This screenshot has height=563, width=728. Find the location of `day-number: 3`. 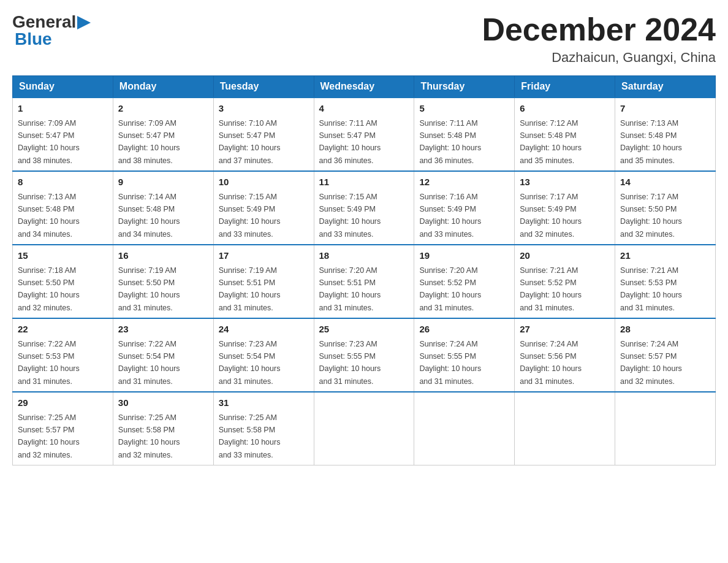

day-number: 3 is located at coordinates (264, 109).